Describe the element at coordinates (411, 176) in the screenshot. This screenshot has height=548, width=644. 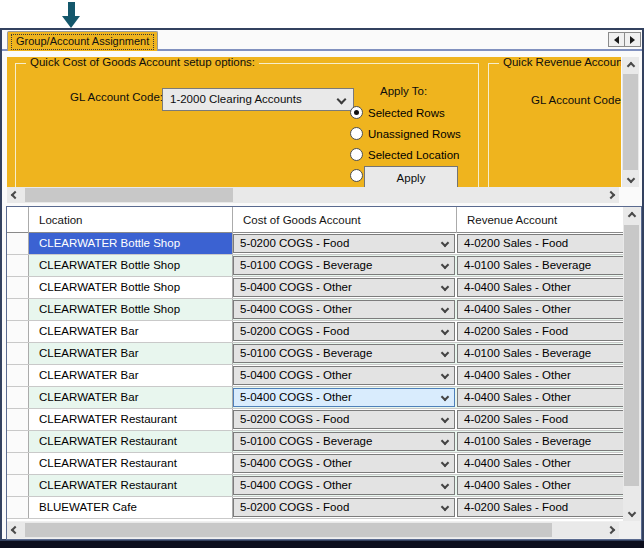
I see `apply-button: Apply` at that location.